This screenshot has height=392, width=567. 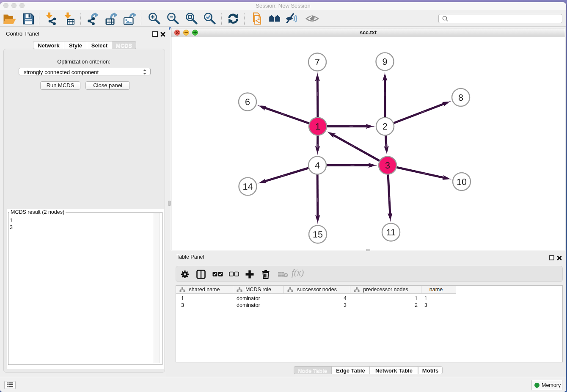 What do you see at coordinates (317, 166) in the screenshot?
I see `svg-text: 4` at bounding box center [317, 166].